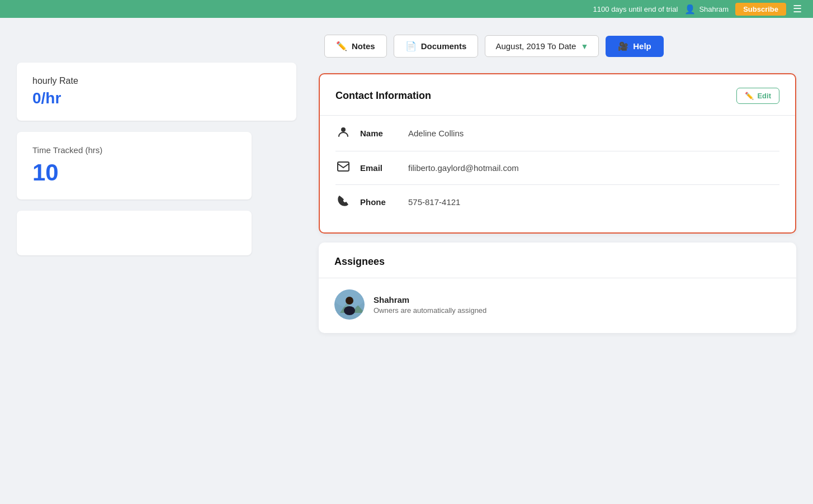  What do you see at coordinates (557, 261) in the screenshot?
I see `assignees-title: Assignees` at bounding box center [557, 261].